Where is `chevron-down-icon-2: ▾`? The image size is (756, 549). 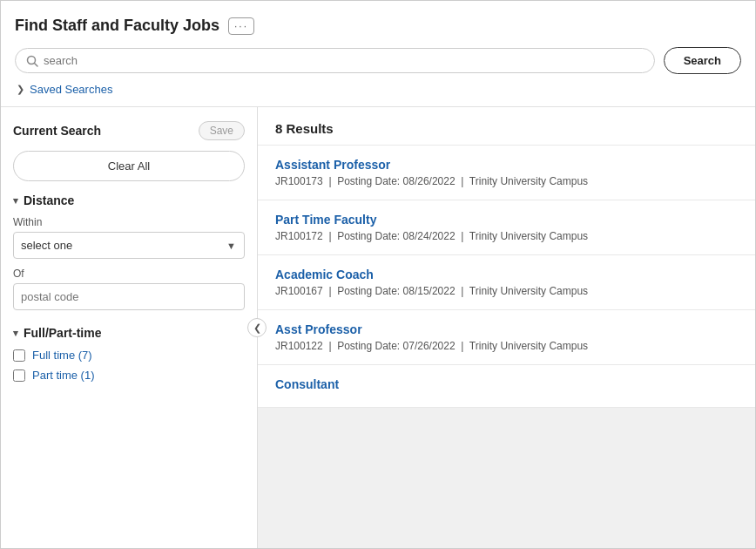
chevron-down-icon-2: ▾ is located at coordinates (16, 333).